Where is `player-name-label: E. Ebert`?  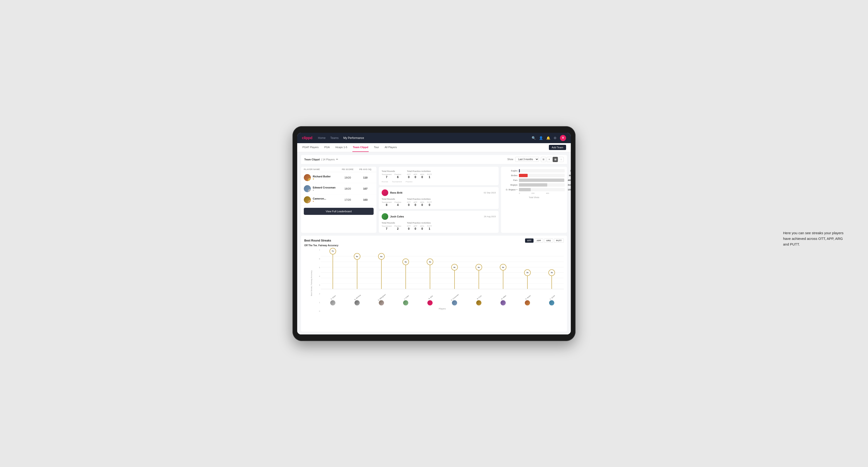
player-name-label: E. Ebert is located at coordinates (333, 297).